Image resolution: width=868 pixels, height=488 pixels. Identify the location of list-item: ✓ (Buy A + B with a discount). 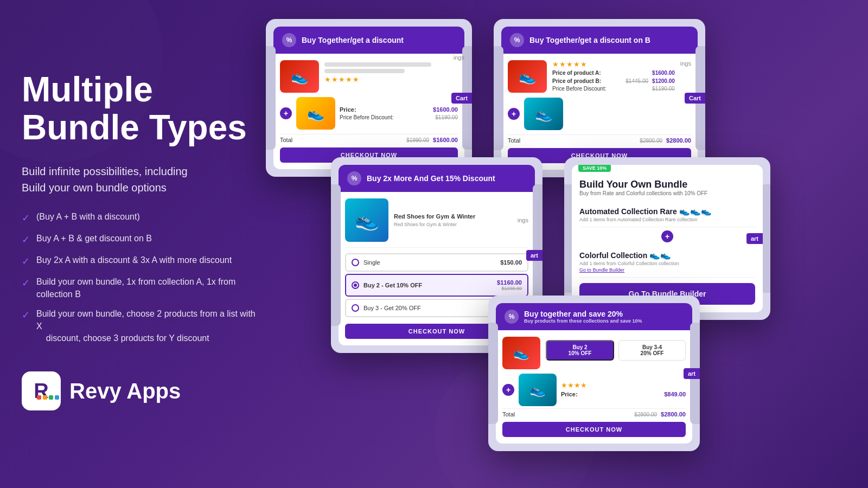
(141, 218).